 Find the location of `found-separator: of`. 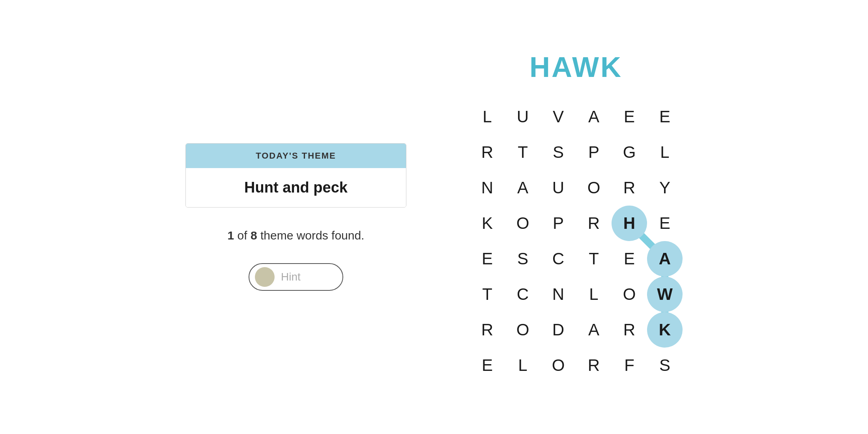

found-separator: of is located at coordinates (244, 235).